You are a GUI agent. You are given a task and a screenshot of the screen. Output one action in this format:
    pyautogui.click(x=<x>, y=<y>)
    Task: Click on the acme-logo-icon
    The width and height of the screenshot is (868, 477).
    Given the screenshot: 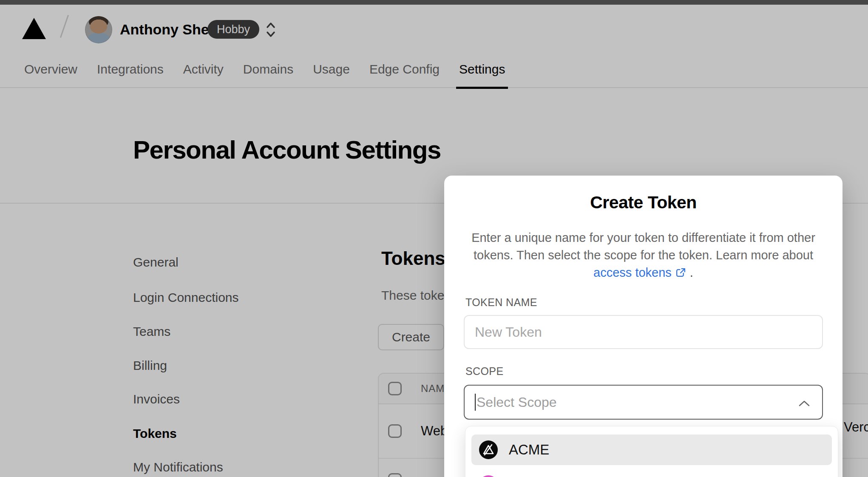 What is the action you would take?
    pyautogui.click(x=488, y=450)
    